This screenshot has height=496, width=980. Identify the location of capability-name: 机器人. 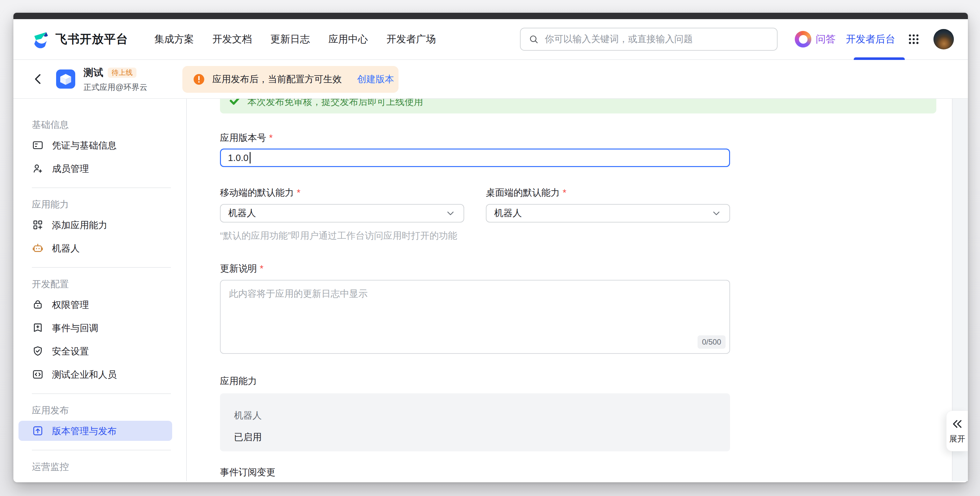
(475, 416).